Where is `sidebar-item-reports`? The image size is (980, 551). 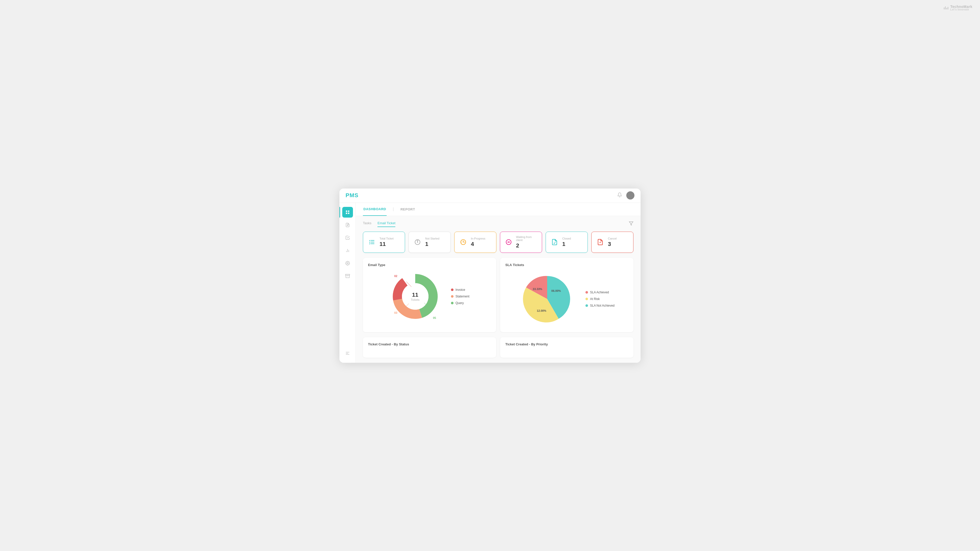 sidebar-item-reports is located at coordinates (348, 251).